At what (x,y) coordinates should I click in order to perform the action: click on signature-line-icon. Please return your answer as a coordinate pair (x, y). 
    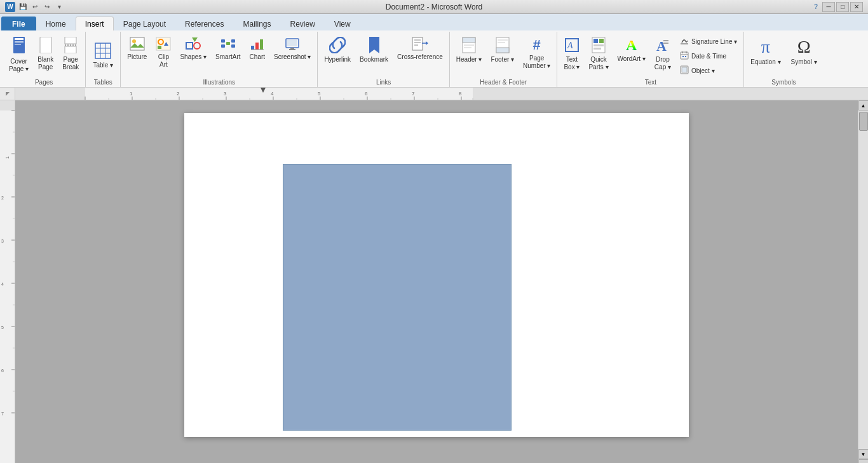
    Looking at the image, I should click on (684, 41).